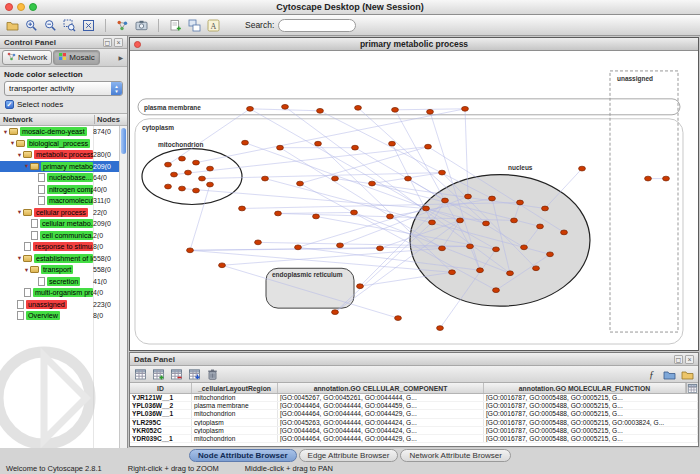 This screenshot has width=700, height=474. Describe the element at coordinates (12, 26) in the screenshot. I see `open-icon` at that location.